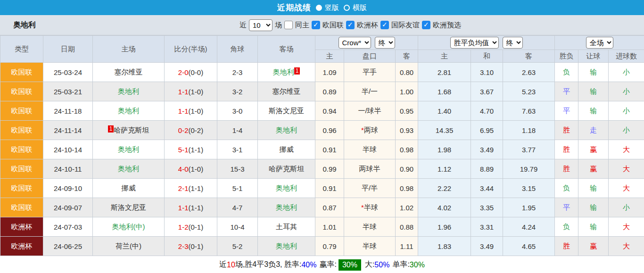 The width and height of the screenshot is (644, 273). Describe the element at coordinates (487, 111) in the screenshot. I see `avg-draw-cell: 4.70` at that location.